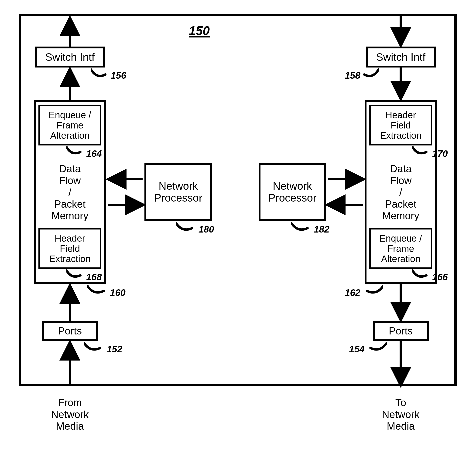 The width and height of the screenshot is (476, 452). What do you see at coordinates (199, 30) in the screenshot?
I see `diagram-title-ref: 150` at bounding box center [199, 30].